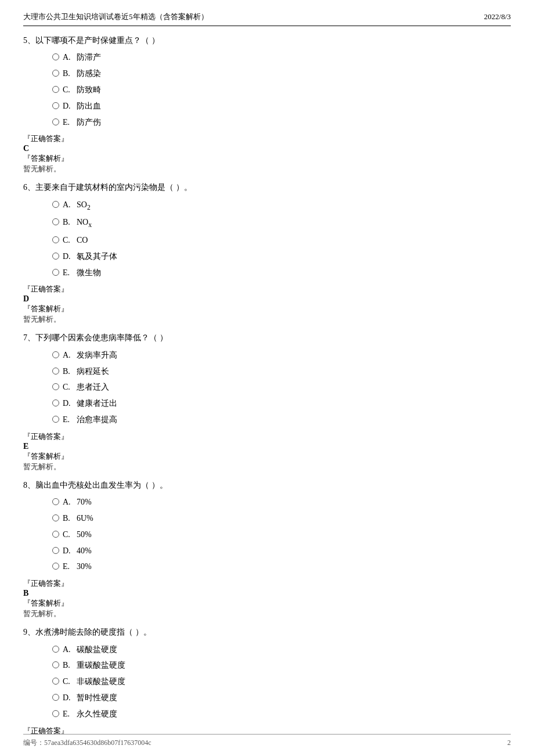 Image resolution: width=534 pixels, height=756 pixels. Describe the element at coordinates (282, 502) in the screenshot. I see `option-row: A.70%` at that location.